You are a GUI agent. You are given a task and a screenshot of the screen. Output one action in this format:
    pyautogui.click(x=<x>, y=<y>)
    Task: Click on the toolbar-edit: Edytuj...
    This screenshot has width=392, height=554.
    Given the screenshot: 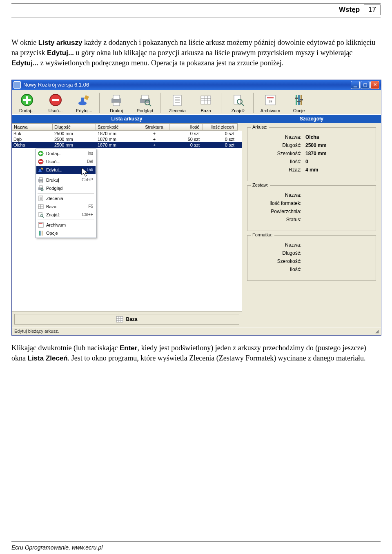 What is the action you would take?
    pyautogui.click(x=84, y=103)
    